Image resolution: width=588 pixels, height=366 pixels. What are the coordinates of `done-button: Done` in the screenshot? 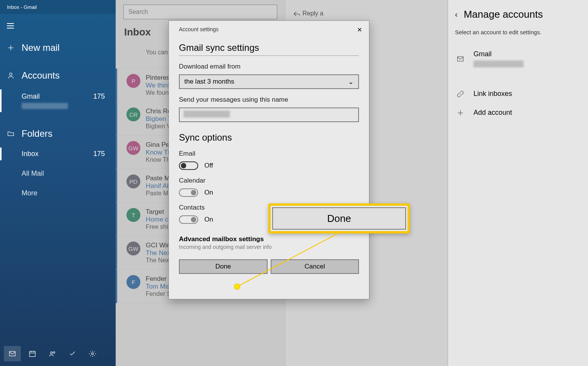 It's located at (223, 267).